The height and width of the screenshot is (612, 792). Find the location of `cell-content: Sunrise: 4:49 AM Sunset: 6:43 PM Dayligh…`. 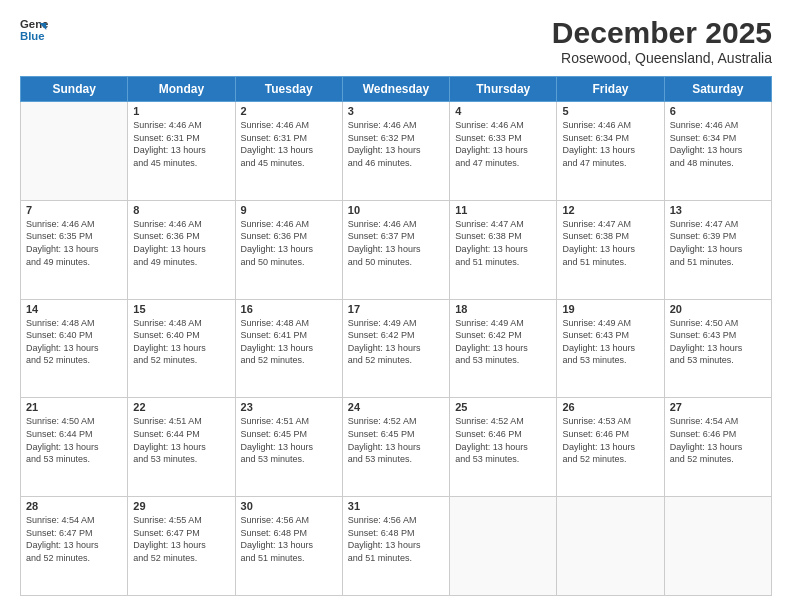

cell-content: Sunrise: 4:49 AM Sunset: 6:43 PM Dayligh… is located at coordinates (610, 342).